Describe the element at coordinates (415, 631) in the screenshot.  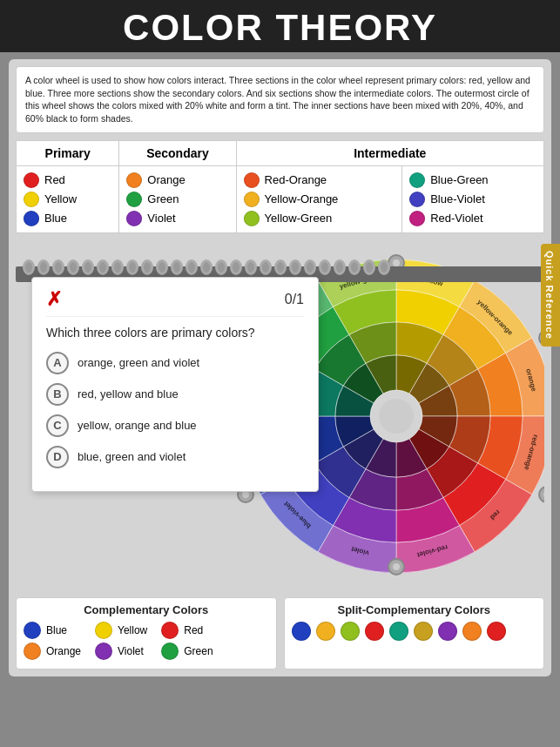
I see `split-comp-dots` at that location.